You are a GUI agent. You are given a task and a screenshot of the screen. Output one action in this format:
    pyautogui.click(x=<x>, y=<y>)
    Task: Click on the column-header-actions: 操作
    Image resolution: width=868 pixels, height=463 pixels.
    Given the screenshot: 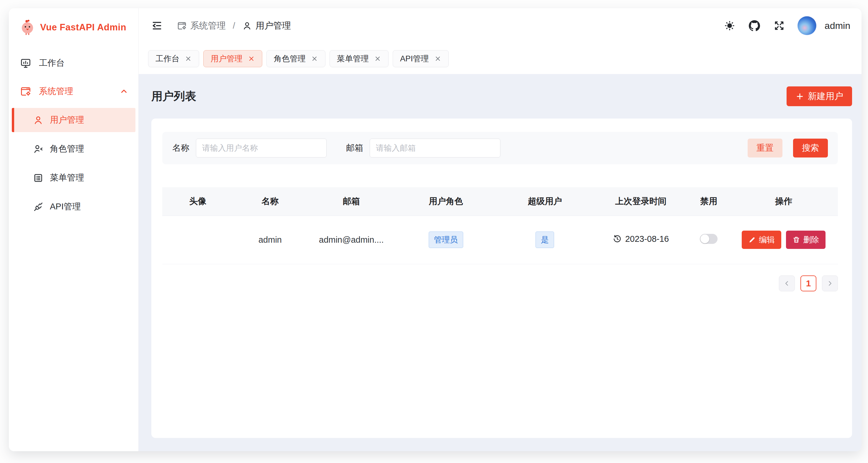 What is the action you would take?
    pyautogui.click(x=784, y=201)
    